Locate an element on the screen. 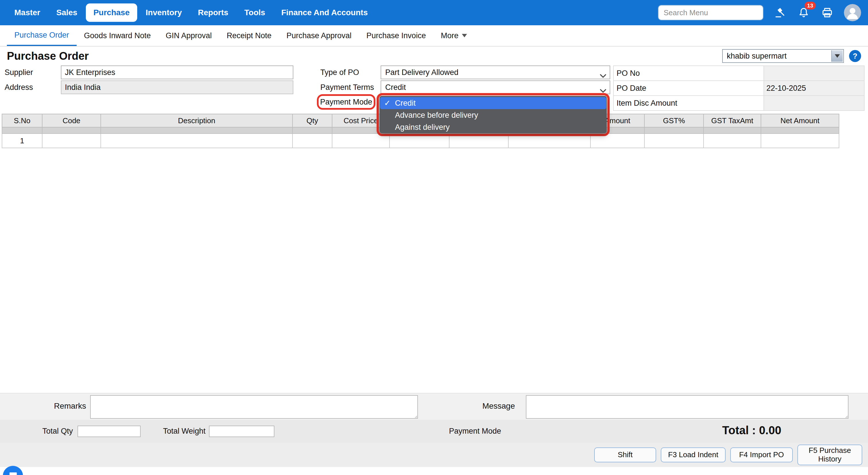  nav-item-purchase: Purchase is located at coordinates (111, 13).